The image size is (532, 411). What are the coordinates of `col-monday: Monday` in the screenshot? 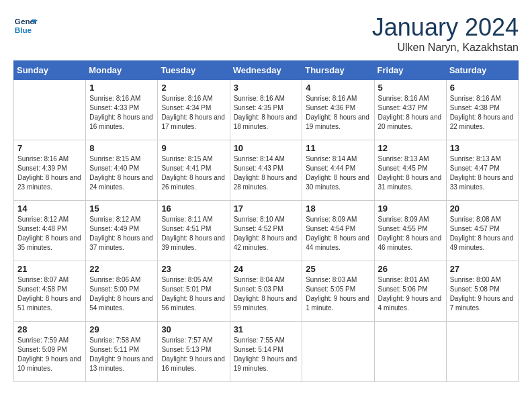 It's located at (122, 71).